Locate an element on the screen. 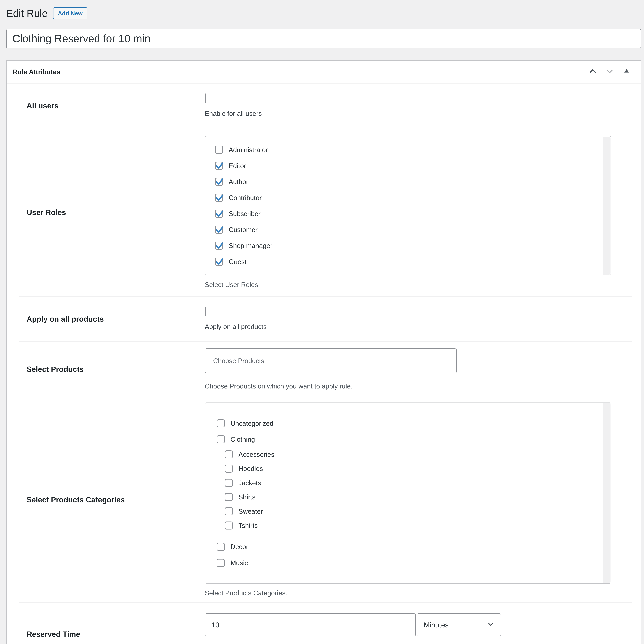  reserved-time-label: Reserved Time is located at coordinates (112, 623).